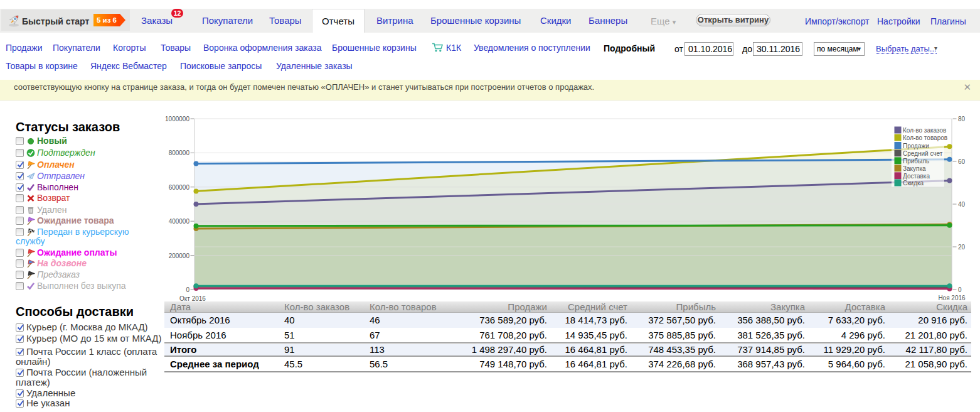 The height and width of the screenshot is (412, 980). What do you see at coordinates (177, 119) in the screenshot?
I see `svg-text: 1000000` at bounding box center [177, 119].